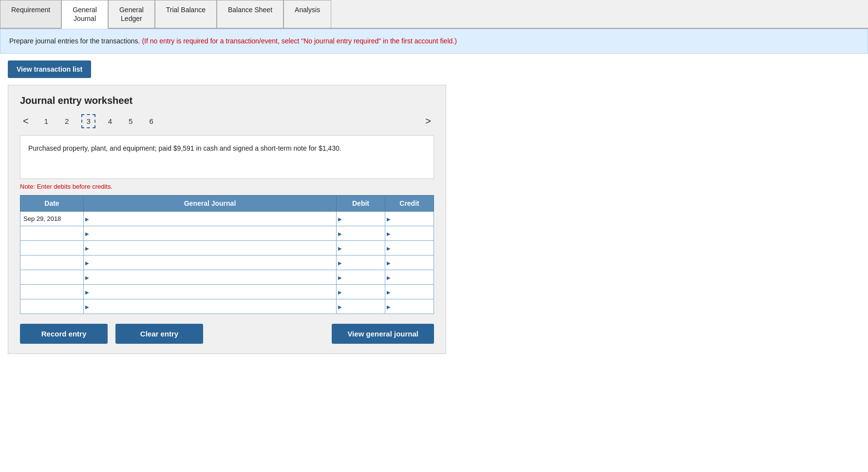  What do you see at coordinates (227, 219) in the screenshot?
I see `table-row: Sep 29, 2018` at bounding box center [227, 219].